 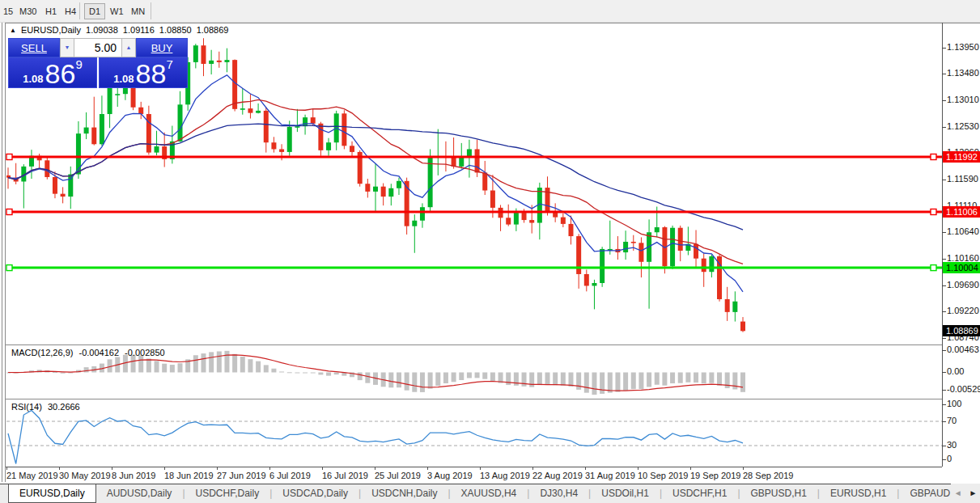 I want to click on rsi-value: 30.2666, so click(x=64, y=407).